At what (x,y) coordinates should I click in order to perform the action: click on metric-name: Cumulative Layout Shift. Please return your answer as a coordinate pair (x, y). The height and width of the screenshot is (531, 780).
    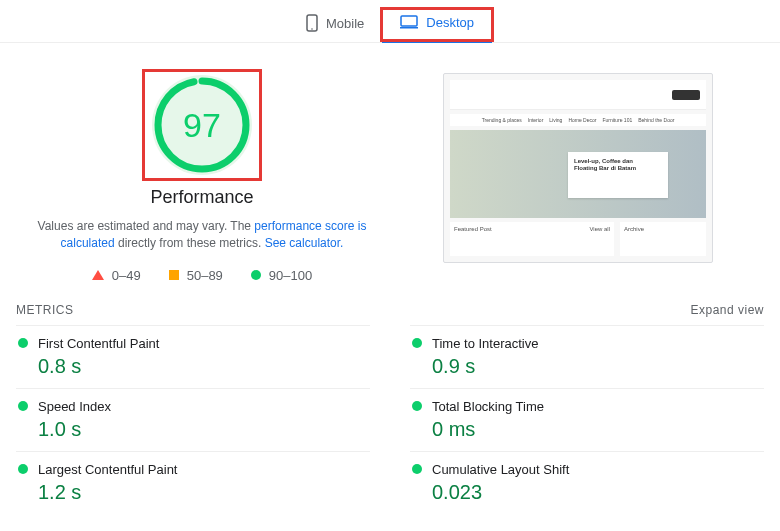
    Looking at the image, I should click on (500, 470).